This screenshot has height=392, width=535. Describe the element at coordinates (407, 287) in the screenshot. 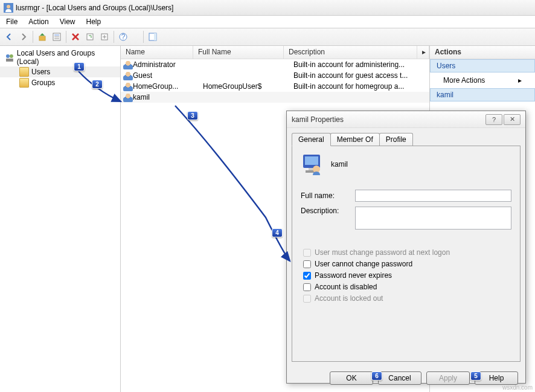

I see `check-disabled: Account is disabled` at that location.